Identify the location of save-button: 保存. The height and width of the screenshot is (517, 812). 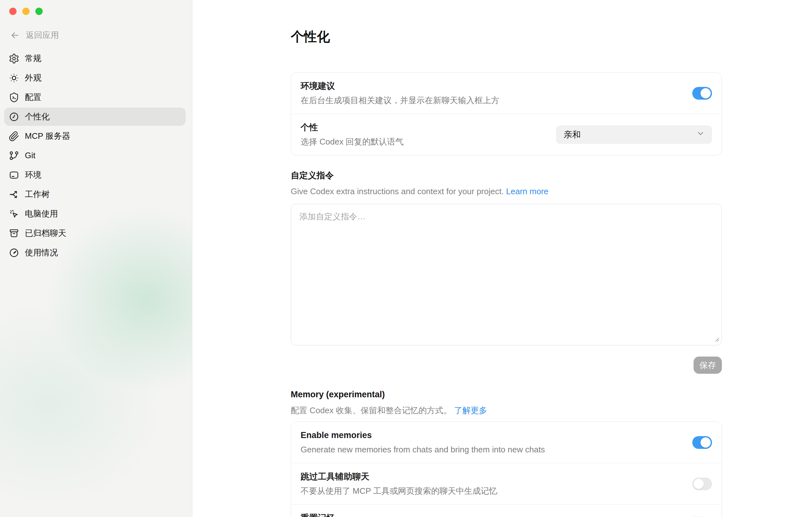
(708, 365).